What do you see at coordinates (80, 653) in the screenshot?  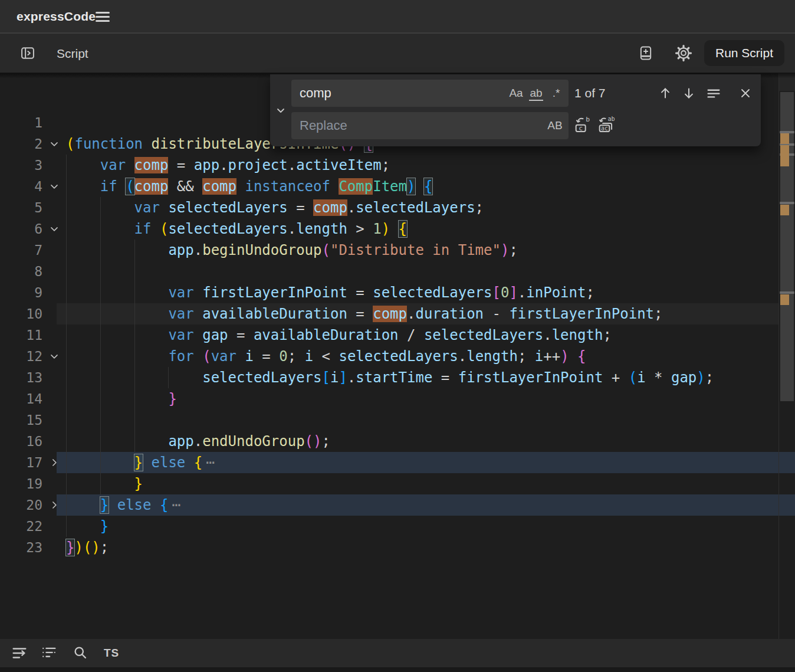 I see `search-icon` at bounding box center [80, 653].